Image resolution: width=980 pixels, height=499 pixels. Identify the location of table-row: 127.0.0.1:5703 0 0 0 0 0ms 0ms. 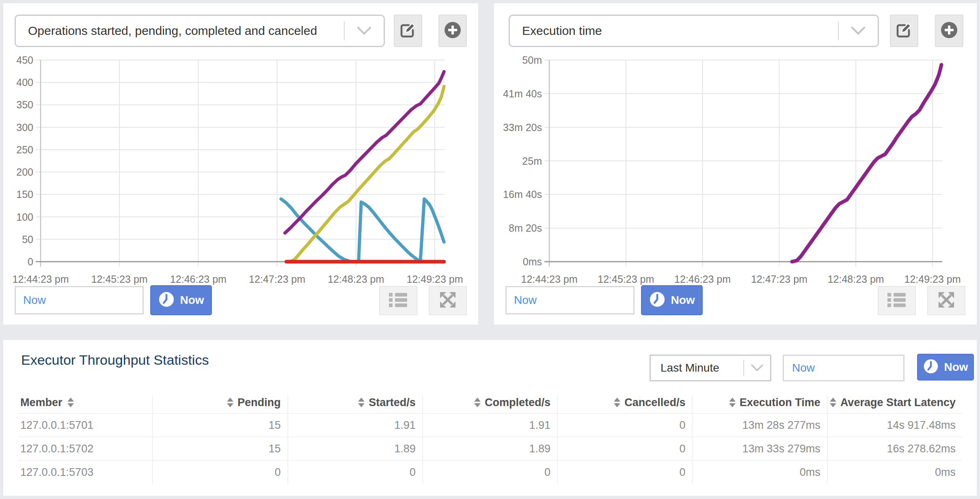
(490, 472).